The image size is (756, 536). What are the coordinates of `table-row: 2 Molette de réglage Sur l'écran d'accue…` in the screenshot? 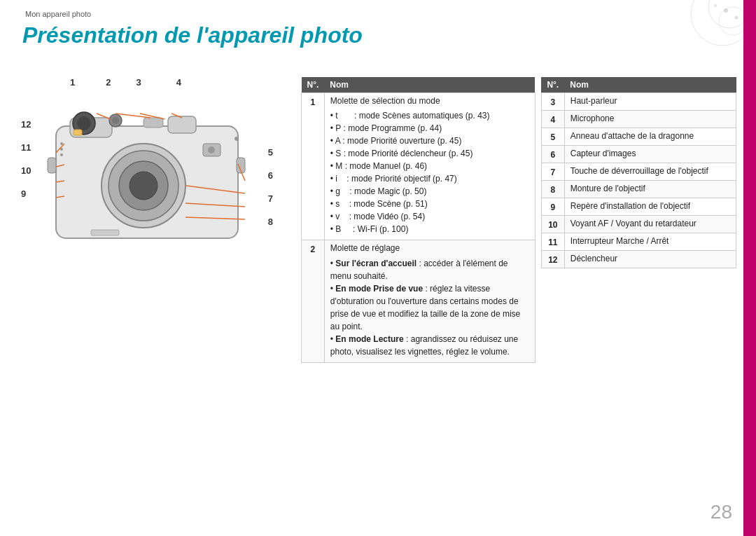 It's located at (419, 301).